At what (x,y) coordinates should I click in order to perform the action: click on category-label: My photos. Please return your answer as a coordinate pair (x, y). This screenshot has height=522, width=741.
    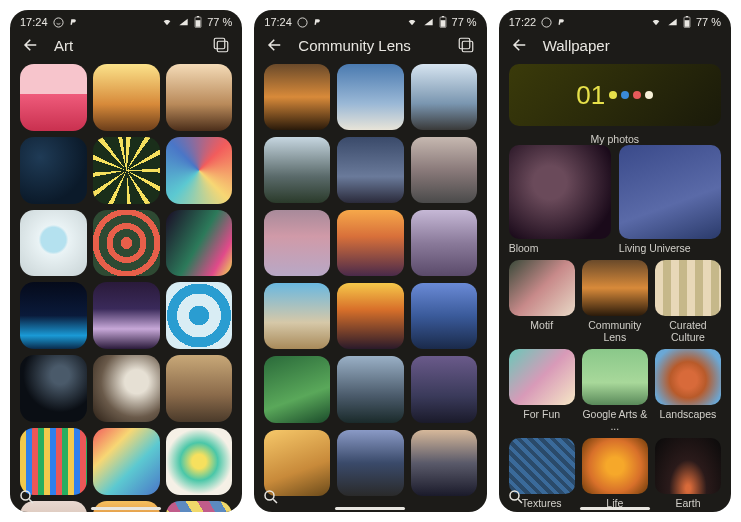
    Looking at the image, I should click on (615, 139).